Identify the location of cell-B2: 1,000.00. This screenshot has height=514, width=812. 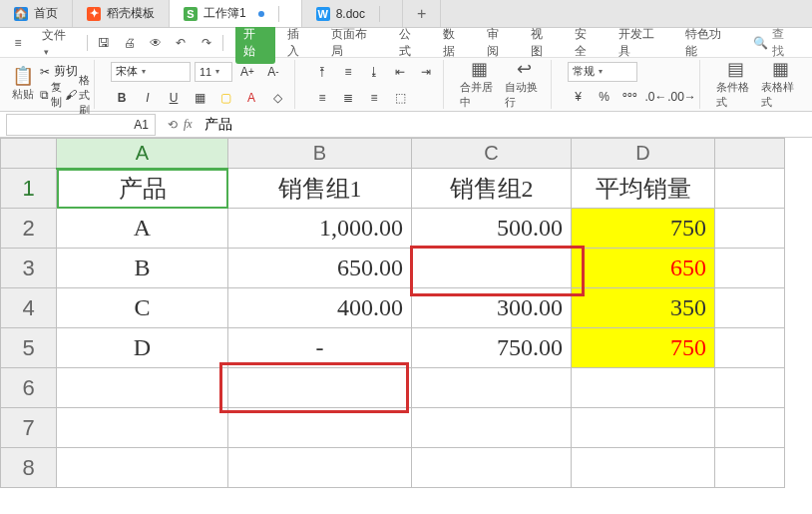
(320, 229).